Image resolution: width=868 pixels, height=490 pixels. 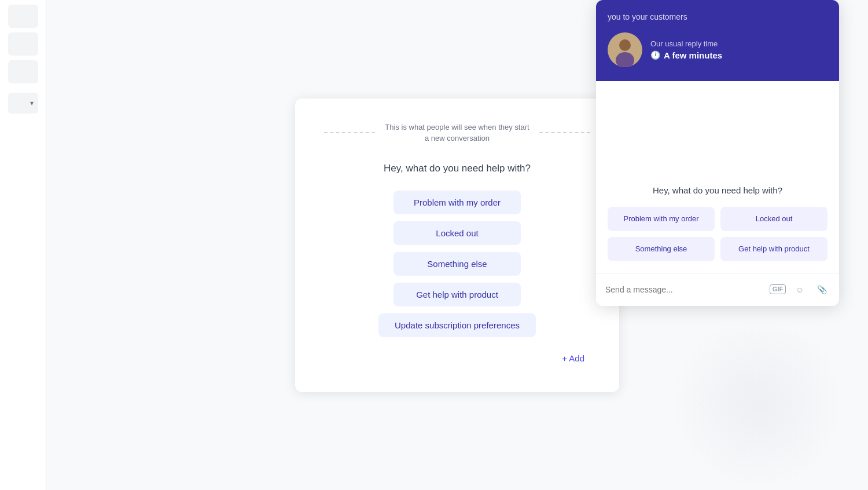 I want to click on gif-button: GIF, so click(x=778, y=290).